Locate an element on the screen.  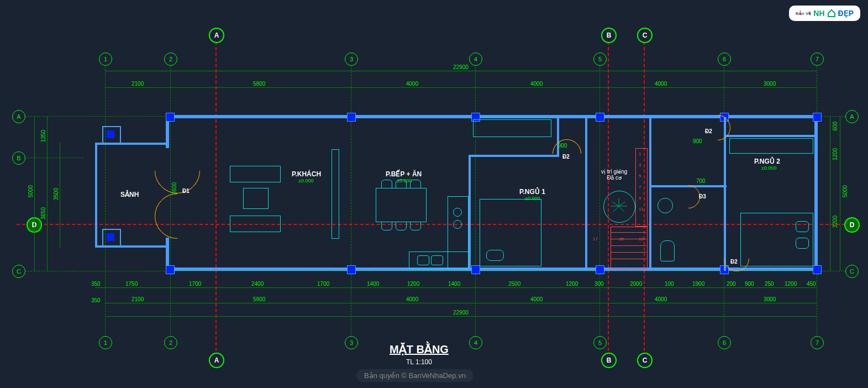
dim-top-4: 4000 is located at coordinates (661, 84).